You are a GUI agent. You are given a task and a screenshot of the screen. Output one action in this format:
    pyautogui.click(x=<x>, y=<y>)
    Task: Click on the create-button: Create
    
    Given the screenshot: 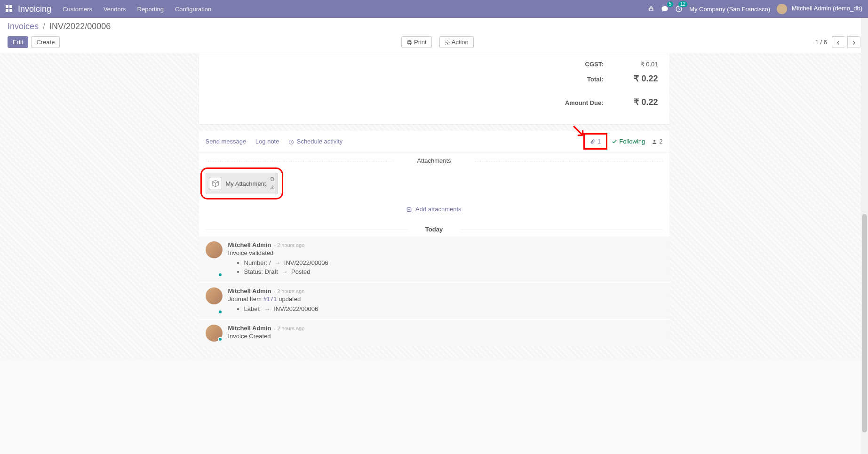 What is the action you would take?
    pyautogui.click(x=45, y=42)
    